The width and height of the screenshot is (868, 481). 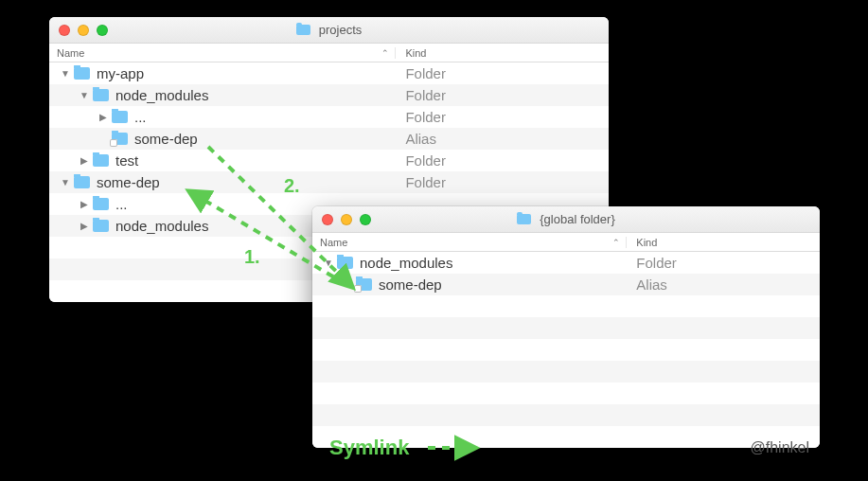 I want to click on annotation-step-2: 2., so click(x=292, y=186).